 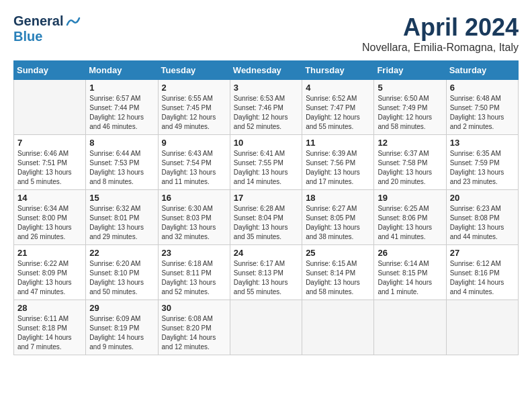 I want to click on calendar-cell: 24Sunrise: 6:17 AM Sunset: 8:13 PM Dayli…, so click(x=266, y=273).